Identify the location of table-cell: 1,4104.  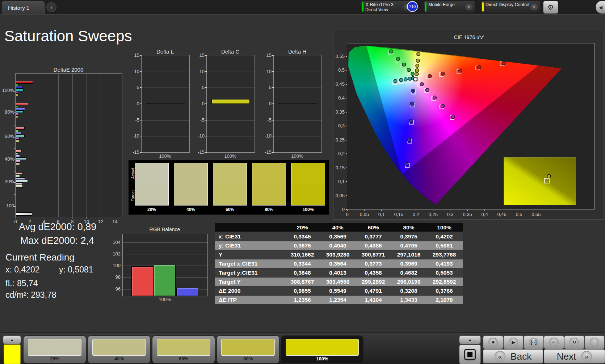
(373, 300).